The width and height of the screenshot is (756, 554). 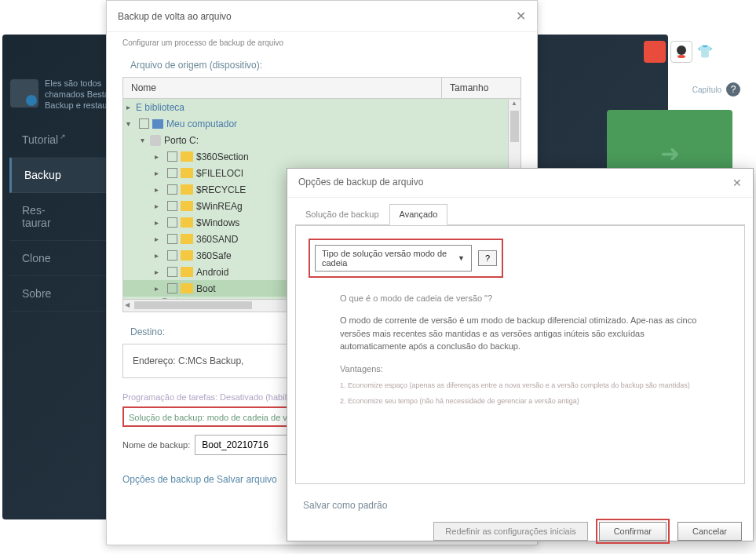 What do you see at coordinates (322, 107) in the screenshot?
I see `tree-row-biblioteca: ▸ E biblioteca` at bounding box center [322, 107].